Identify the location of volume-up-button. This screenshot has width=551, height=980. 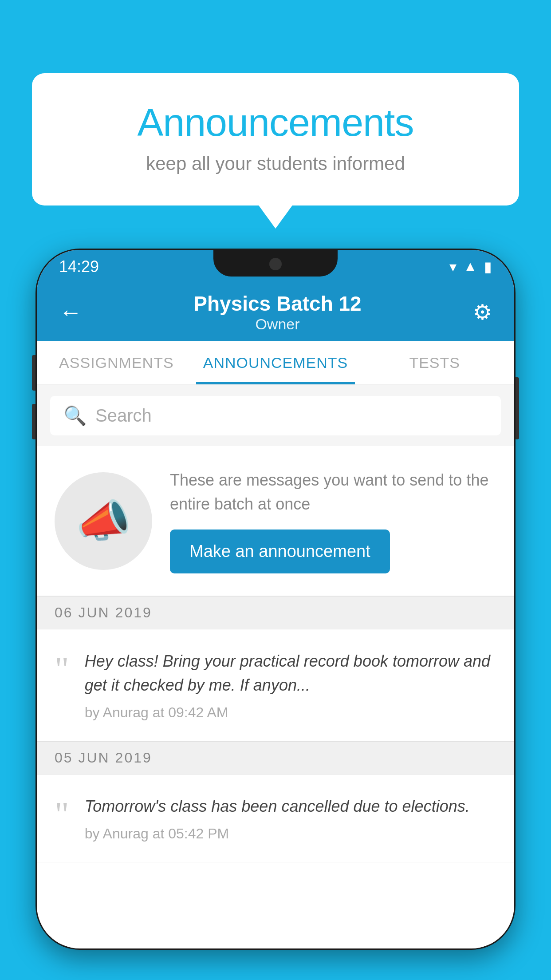
(34, 373).